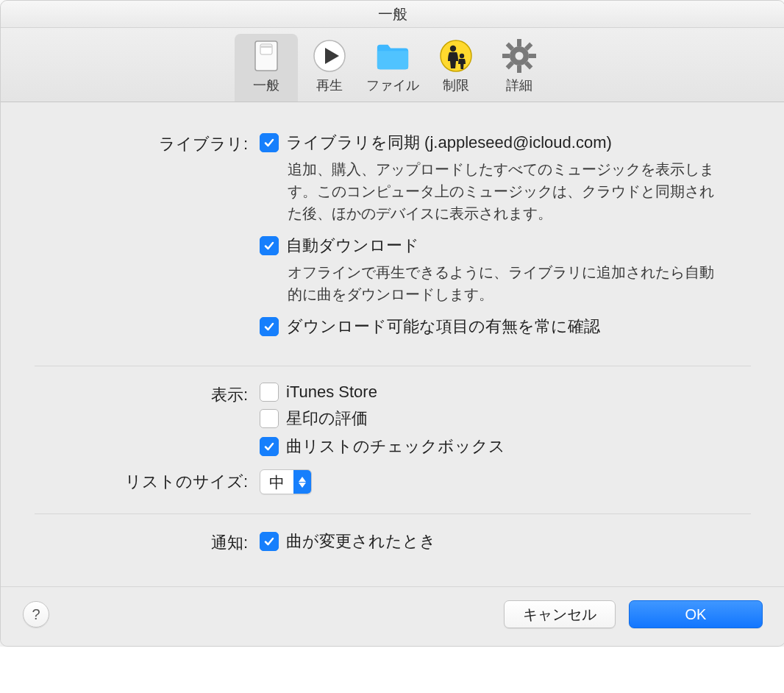 Image resolution: width=784 pixels, height=693 pixels. I want to click on tab-label: ファイル, so click(393, 85).